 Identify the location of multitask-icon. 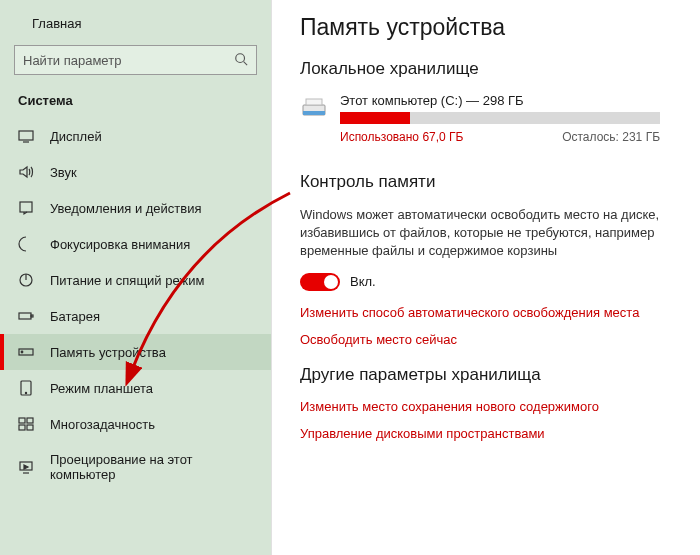
(26, 424).